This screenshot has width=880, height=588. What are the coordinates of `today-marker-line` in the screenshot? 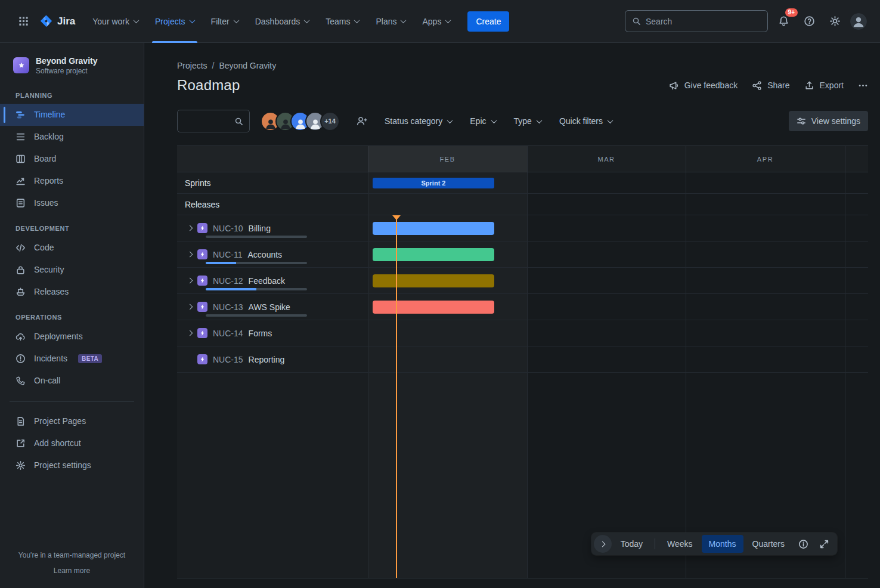 It's located at (396, 397).